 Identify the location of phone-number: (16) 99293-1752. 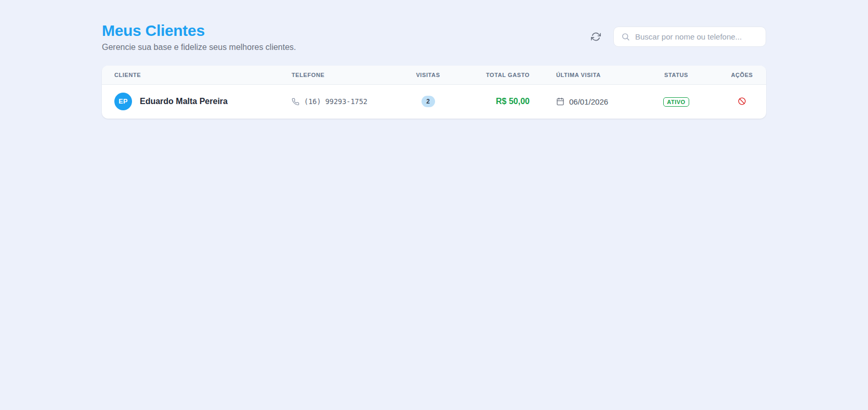
(336, 101).